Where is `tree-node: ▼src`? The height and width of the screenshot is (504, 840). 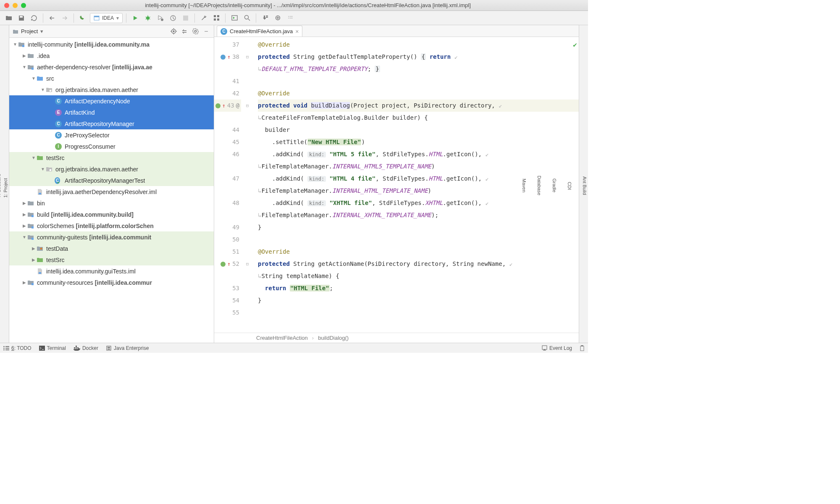 tree-node: ▼src is located at coordinates (112, 78).